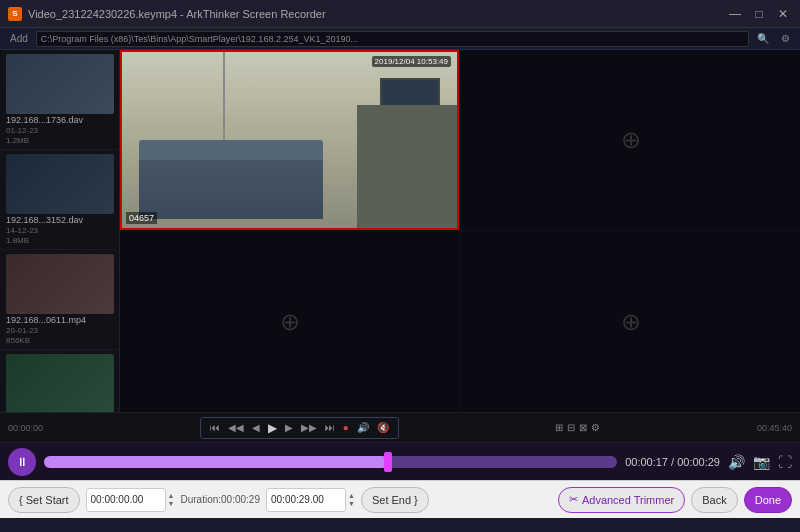 Image resolution: width=800 pixels, height=532 pixels. What do you see at coordinates (571, 428) in the screenshot?
I see `list-view-button: ⊟` at bounding box center [571, 428].